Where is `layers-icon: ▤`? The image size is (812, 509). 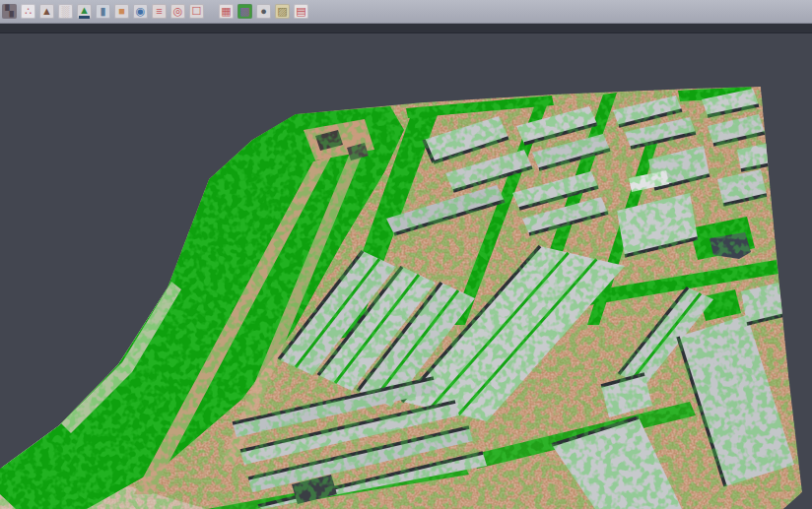 layers-icon: ▤ is located at coordinates (302, 12).